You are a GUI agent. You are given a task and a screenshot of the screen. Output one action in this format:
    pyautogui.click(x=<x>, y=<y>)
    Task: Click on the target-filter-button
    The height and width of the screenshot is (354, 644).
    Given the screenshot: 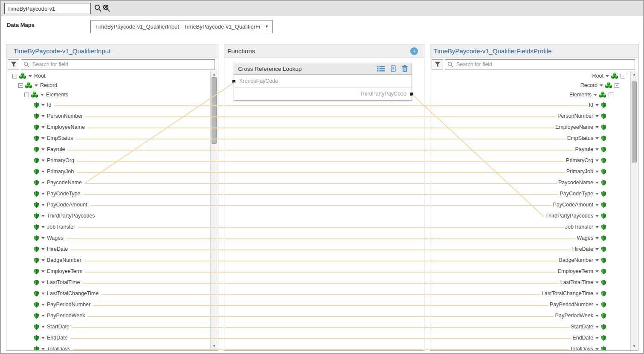 What is the action you would take?
    pyautogui.click(x=438, y=65)
    